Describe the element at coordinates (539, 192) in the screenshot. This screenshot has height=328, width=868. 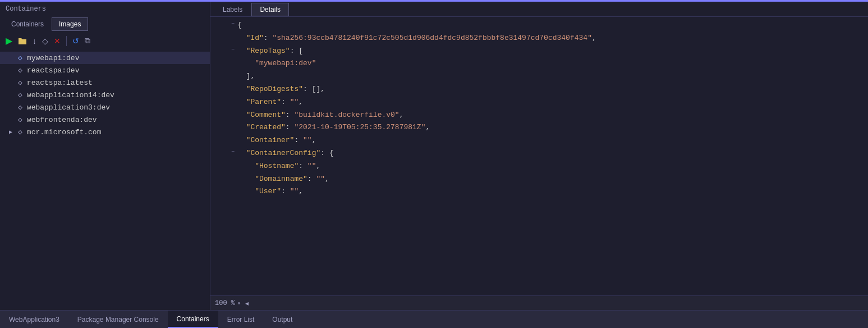
I see `json-line: "User": "",` at that location.